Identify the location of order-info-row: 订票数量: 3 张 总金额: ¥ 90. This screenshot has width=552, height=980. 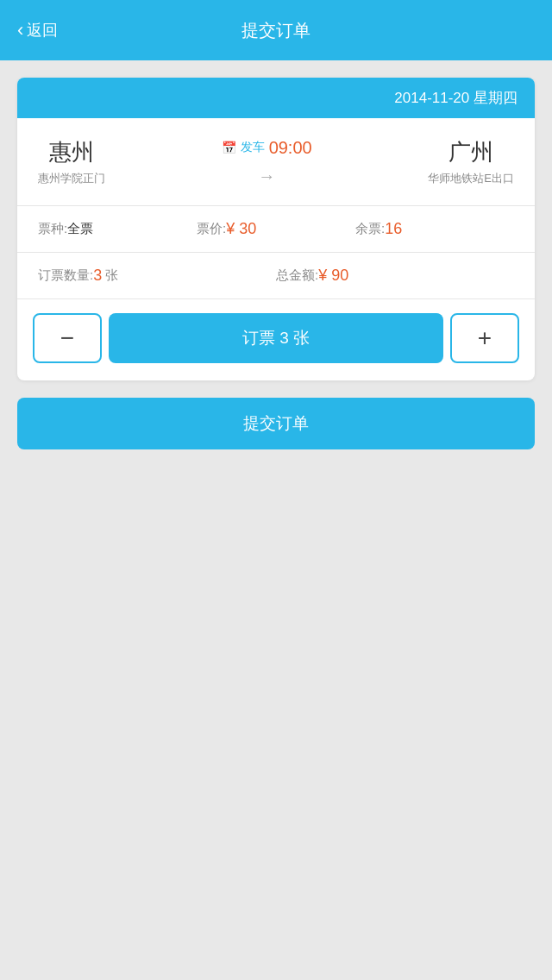
(276, 276).